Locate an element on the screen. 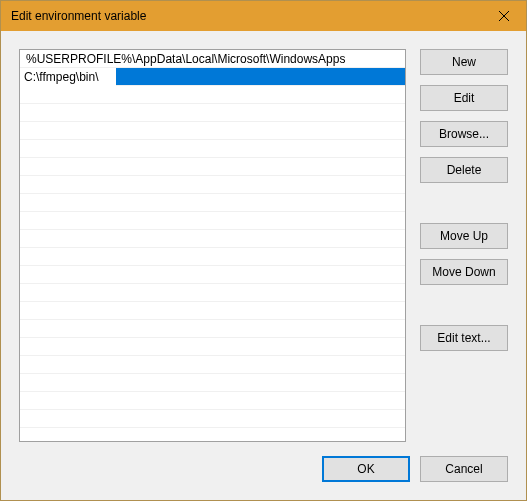  move-down-button: Move Down is located at coordinates (464, 272).